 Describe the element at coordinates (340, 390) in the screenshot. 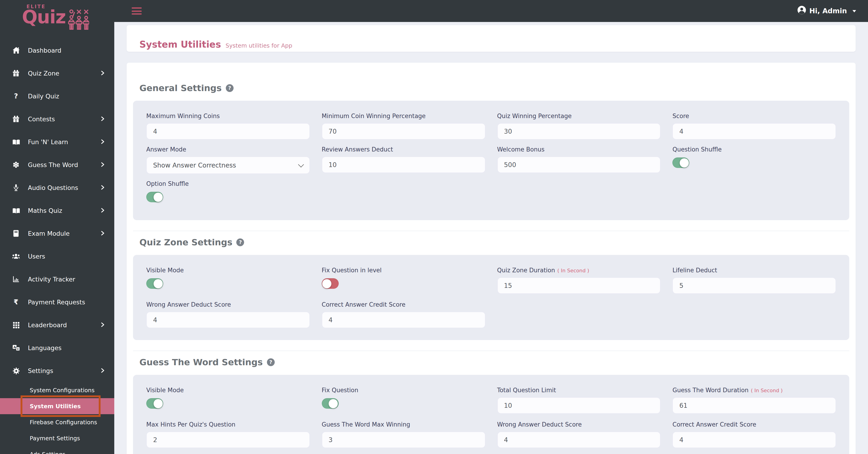

I see `field-label: Fix Question` at that location.